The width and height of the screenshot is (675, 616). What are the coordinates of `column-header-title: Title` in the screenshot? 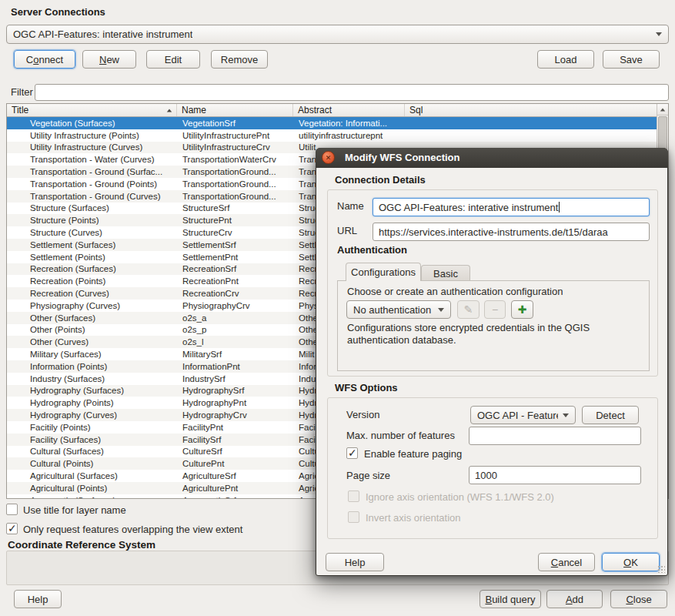 It's located at (92, 110).